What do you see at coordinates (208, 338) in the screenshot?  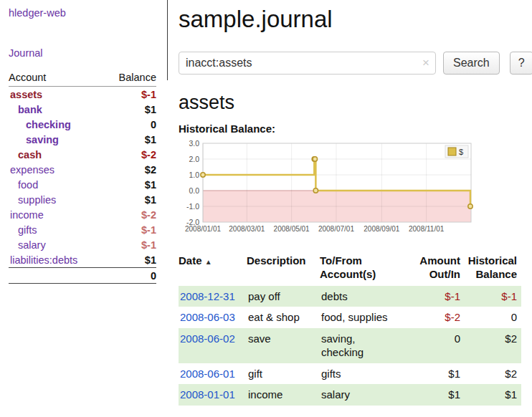 I see `transaction-date-link: 2008-06-02` at bounding box center [208, 338].